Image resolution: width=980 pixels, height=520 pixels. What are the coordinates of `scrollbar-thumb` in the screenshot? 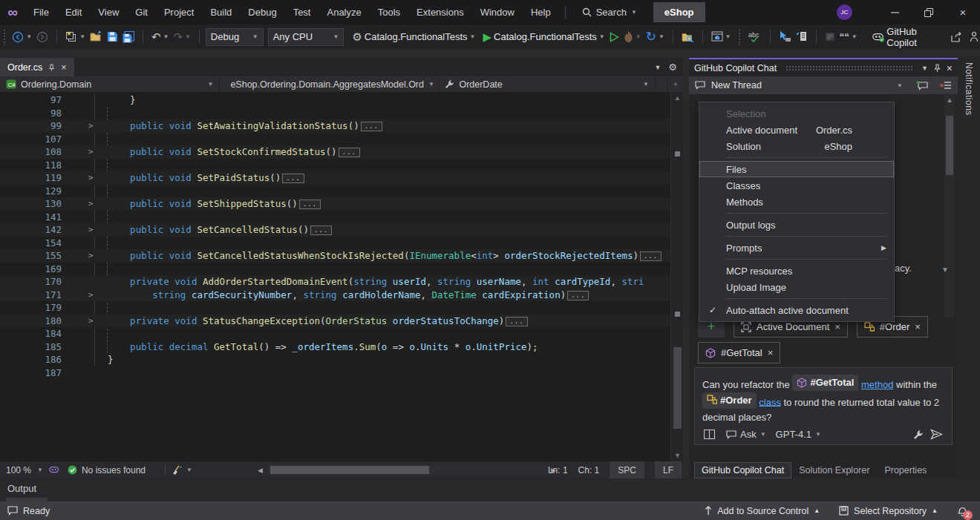 It's located at (950, 145).